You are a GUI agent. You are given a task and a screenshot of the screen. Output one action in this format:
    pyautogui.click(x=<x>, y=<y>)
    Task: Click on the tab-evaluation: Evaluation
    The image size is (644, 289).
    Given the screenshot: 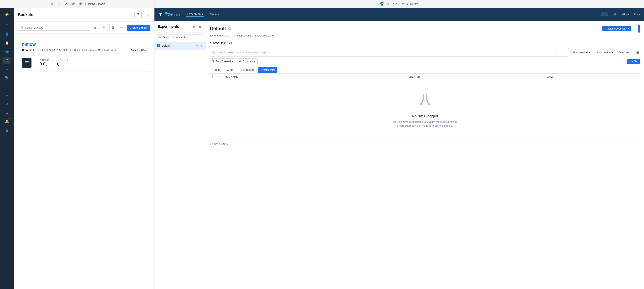 What is the action you would take?
    pyautogui.click(x=247, y=70)
    